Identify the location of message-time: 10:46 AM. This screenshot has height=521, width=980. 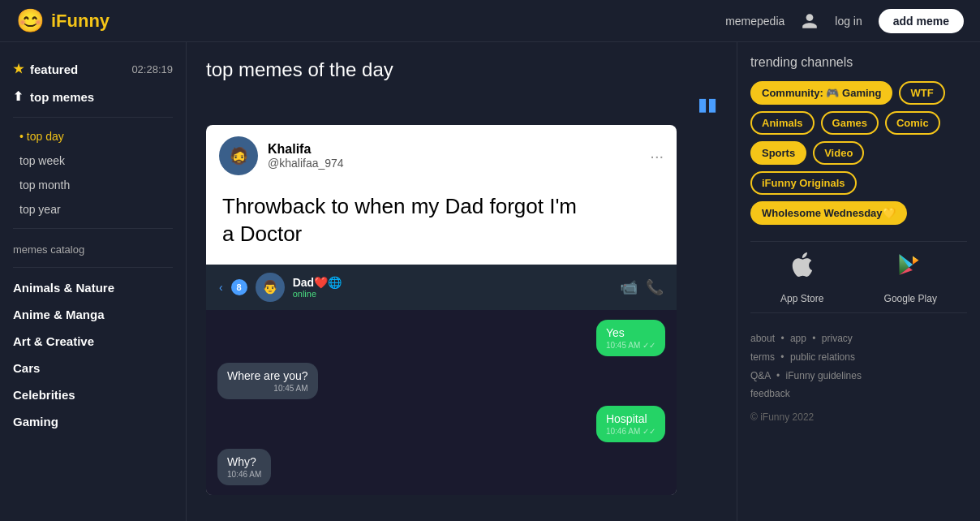
(244, 474).